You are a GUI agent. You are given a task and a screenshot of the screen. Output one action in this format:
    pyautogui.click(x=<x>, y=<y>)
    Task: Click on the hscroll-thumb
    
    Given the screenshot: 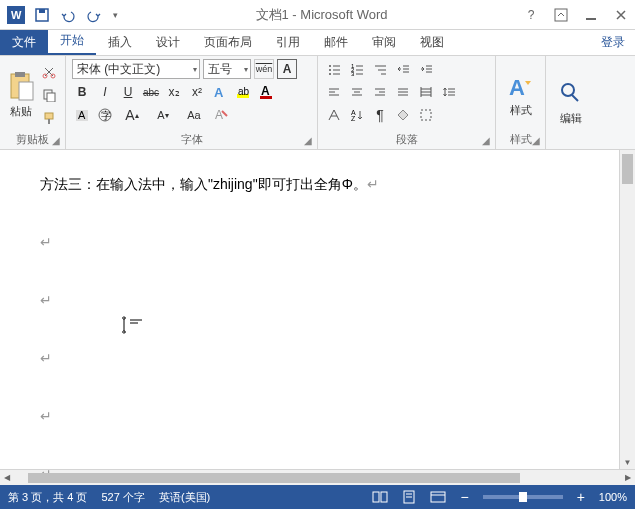 What is the action you would take?
    pyautogui.click(x=274, y=478)
    